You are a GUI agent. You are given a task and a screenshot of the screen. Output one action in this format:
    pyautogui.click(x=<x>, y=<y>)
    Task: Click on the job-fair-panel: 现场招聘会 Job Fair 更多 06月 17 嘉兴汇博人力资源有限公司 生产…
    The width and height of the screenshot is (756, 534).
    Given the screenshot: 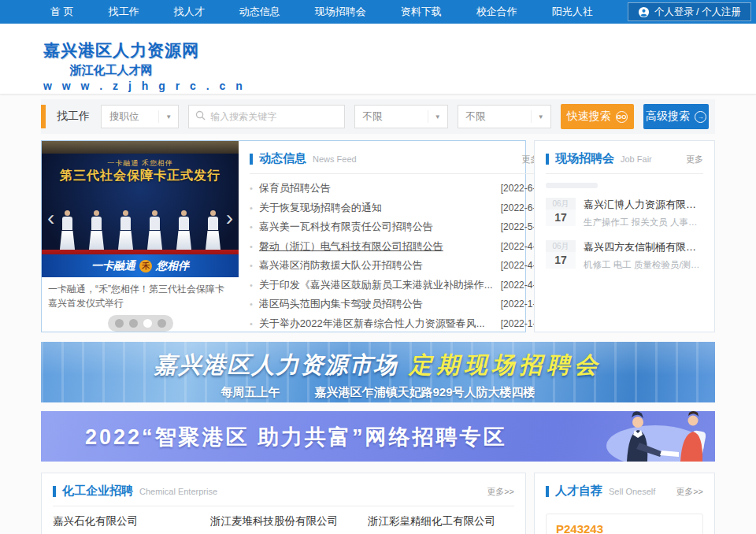 What is the action you would take?
    pyautogui.click(x=624, y=236)
    